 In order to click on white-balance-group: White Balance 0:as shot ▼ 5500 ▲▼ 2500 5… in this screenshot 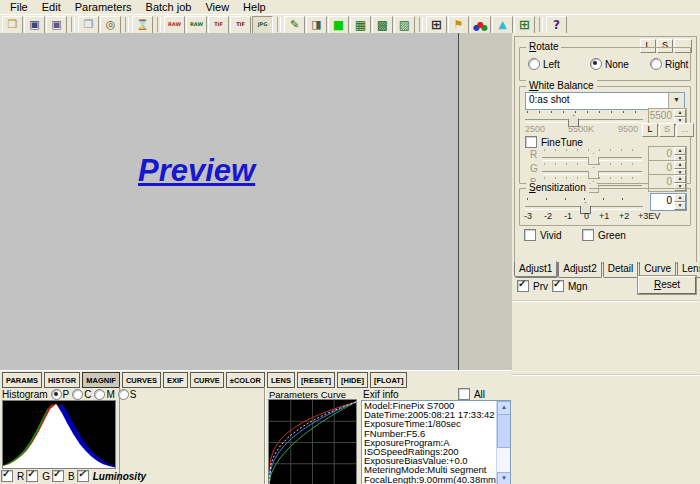, I will do `click(605, 135)`.